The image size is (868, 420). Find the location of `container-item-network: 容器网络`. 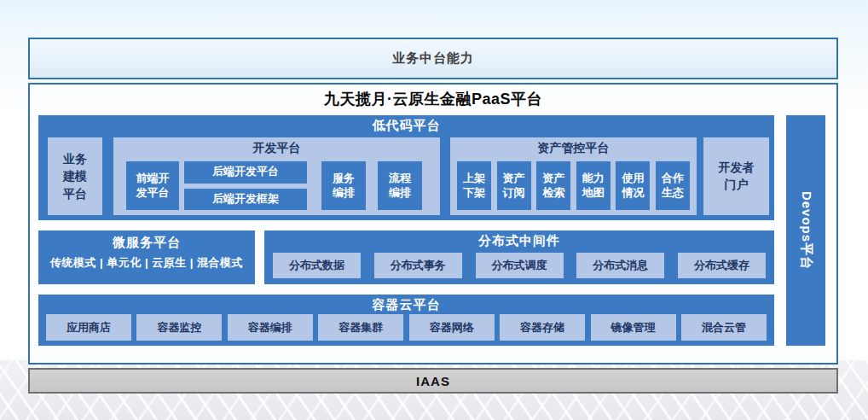

container-item-network: 容器网络 is located at coordinates (452, 328).